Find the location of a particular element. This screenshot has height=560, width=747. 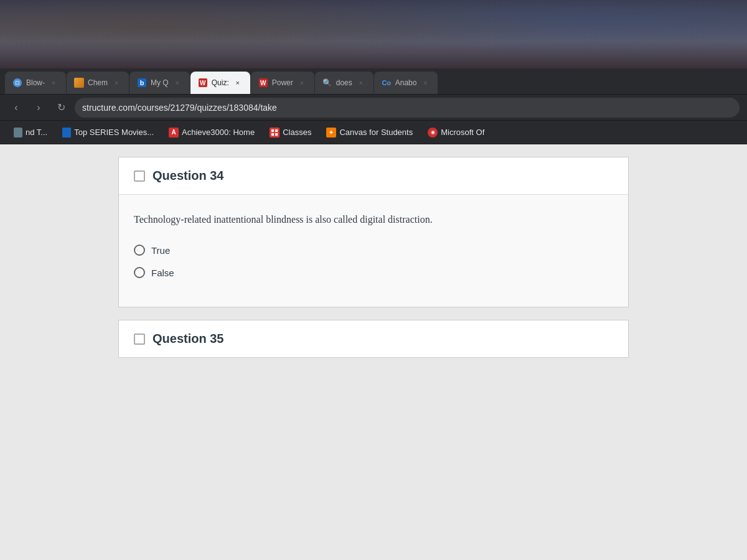

co-icon: Co is located at coordinates (387, 83).